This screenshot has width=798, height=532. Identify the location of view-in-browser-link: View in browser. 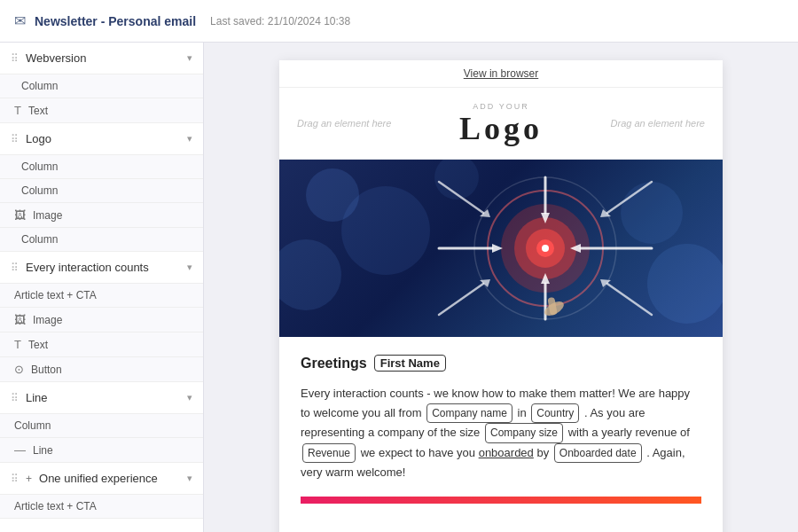
(501, 74).